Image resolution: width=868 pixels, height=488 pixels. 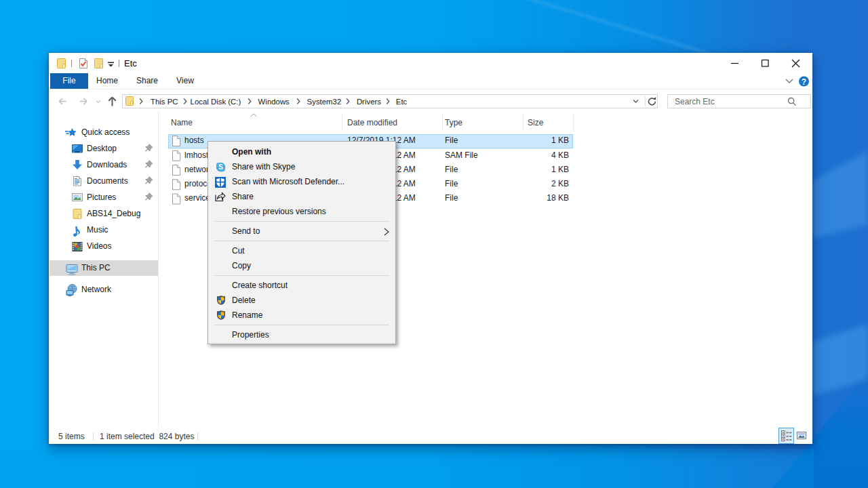 I want to click on svg-text: S, so click(x=221, y=167).